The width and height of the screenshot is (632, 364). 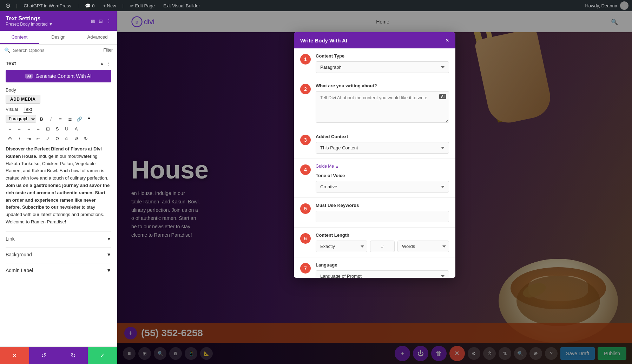 What do you see at coordinates (382, 274) in the screenshot?
I see `language-select: Language of Prompt English Spanish Frenc…` at bounding box center [382, 274].